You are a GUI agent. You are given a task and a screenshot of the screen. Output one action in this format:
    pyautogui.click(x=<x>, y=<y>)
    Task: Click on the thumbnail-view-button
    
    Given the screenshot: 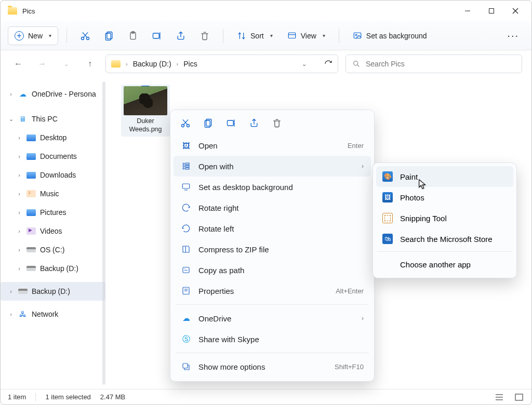 What is the action you would take?
    pyautogui.click(x=519, y=397)
    